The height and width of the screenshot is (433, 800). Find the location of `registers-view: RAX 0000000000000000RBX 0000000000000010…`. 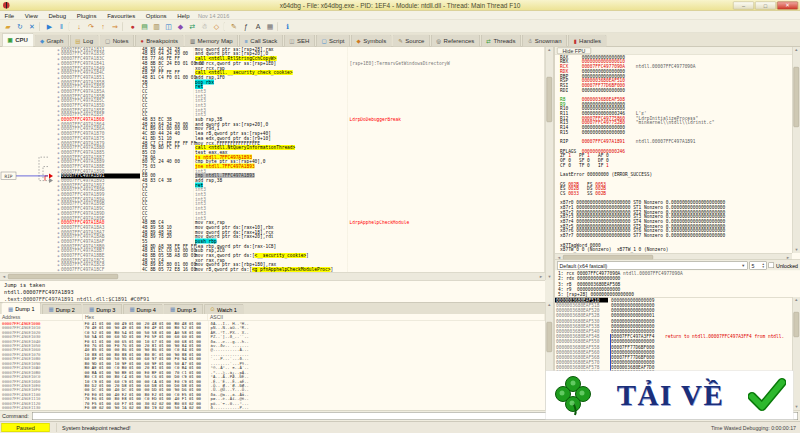

registers-view: RAX 0000000000000000RBX 0000000000000010… is located at coordinates (674, 154).